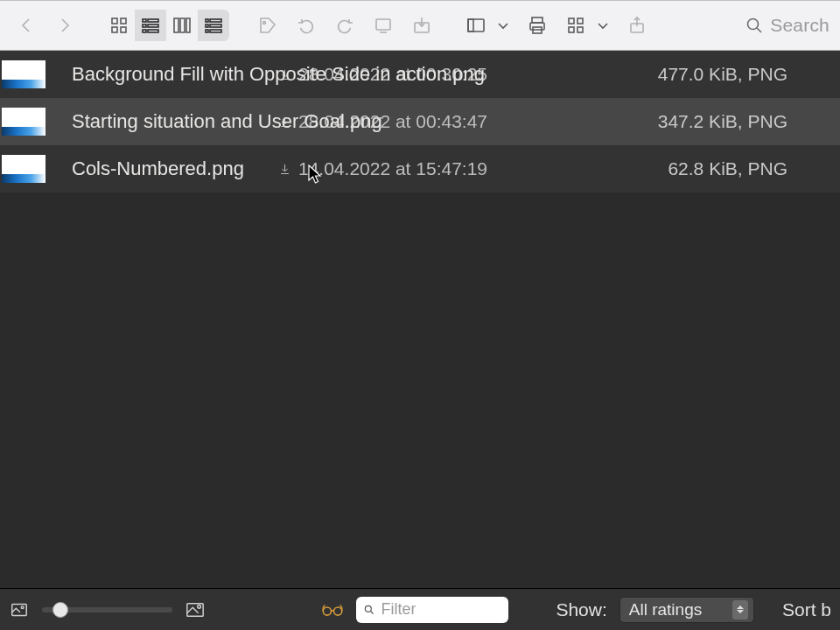 This screenshot has height=630, width=840. I want to click on thumbnail-mode-button, so click(19, 610).